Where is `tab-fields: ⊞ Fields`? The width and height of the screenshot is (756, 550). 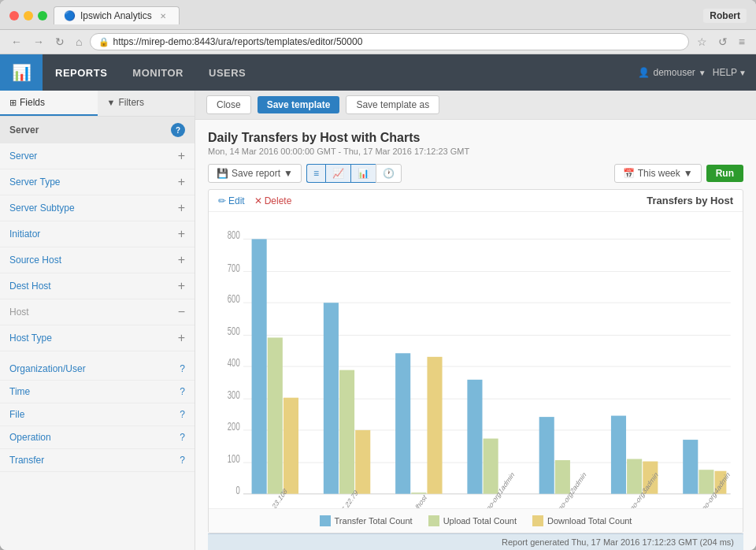
tab-fields: ⊞ Fields is located at coordinates (49, 103).